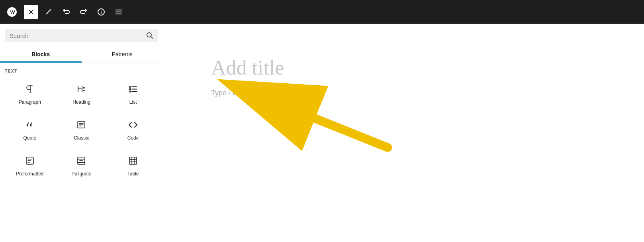 The width and height of the screenshot is (644, 242). What do you see at coordinates (49, 12) in the screenshot?
I see `edit-mode-button` at bounding box center [49, 12].